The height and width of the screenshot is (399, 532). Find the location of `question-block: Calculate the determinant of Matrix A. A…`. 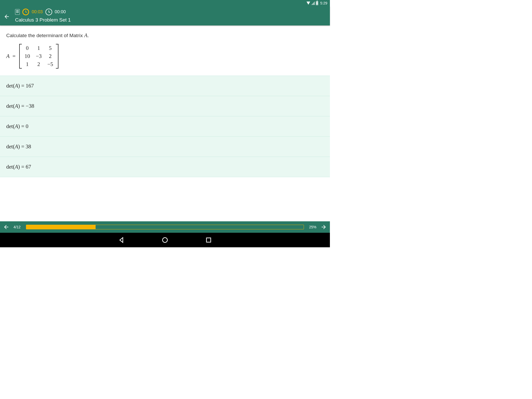

question-block: Calculate the determinant of Matrix A. A… is located at coordinates (165, 51).